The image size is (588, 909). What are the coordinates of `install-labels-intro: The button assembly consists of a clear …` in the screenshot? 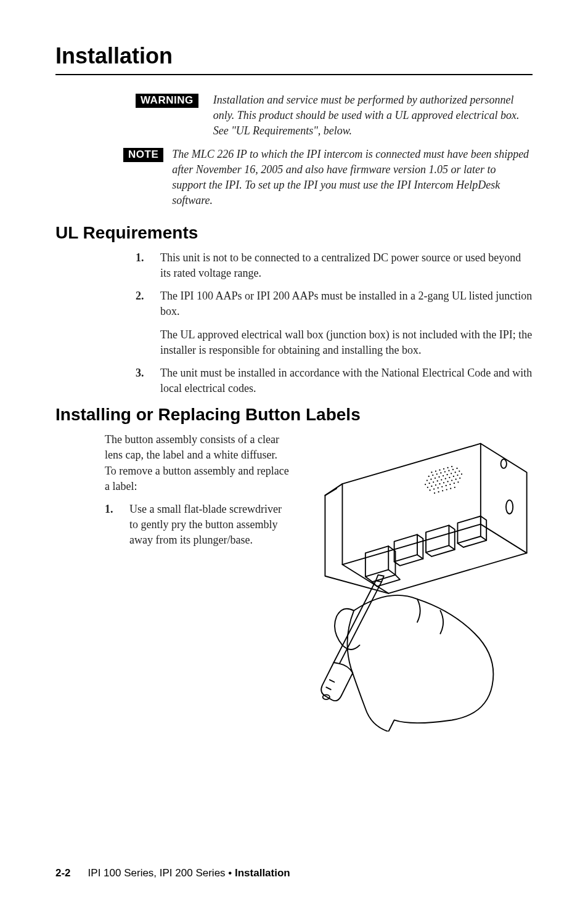 It's located at (197, 463).